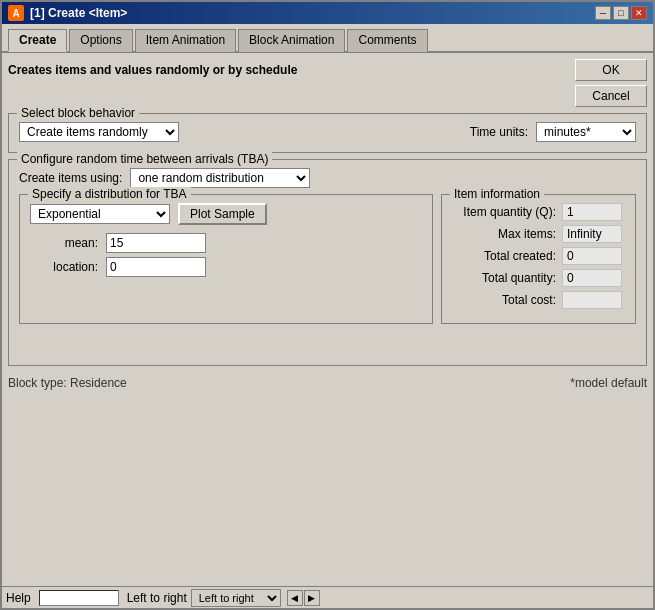 Image resolution: width=655 pixels, height=610 pixels. I want to click on app-icon: A, so click(16, 13).